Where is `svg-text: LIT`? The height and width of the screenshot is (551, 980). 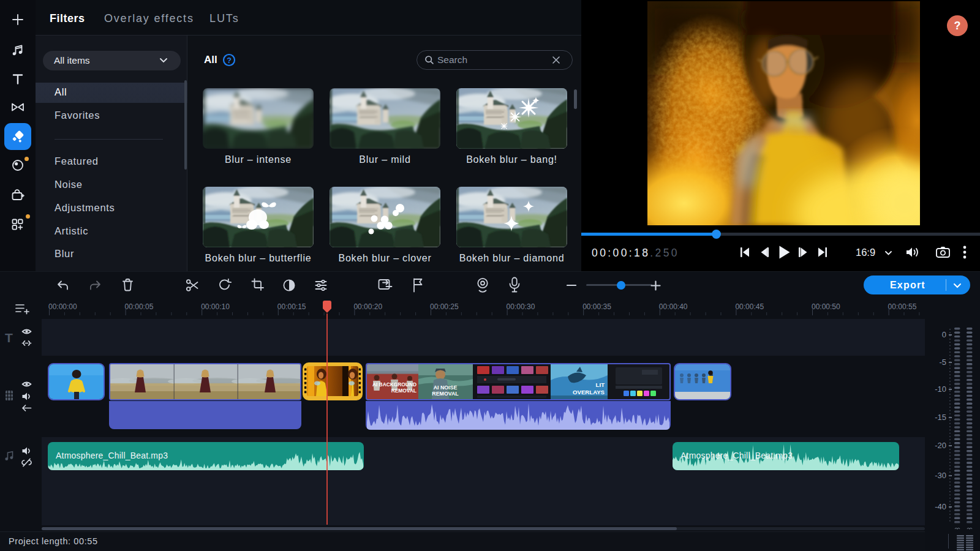 svg-text: LIT is located at coordinates (600, 384).